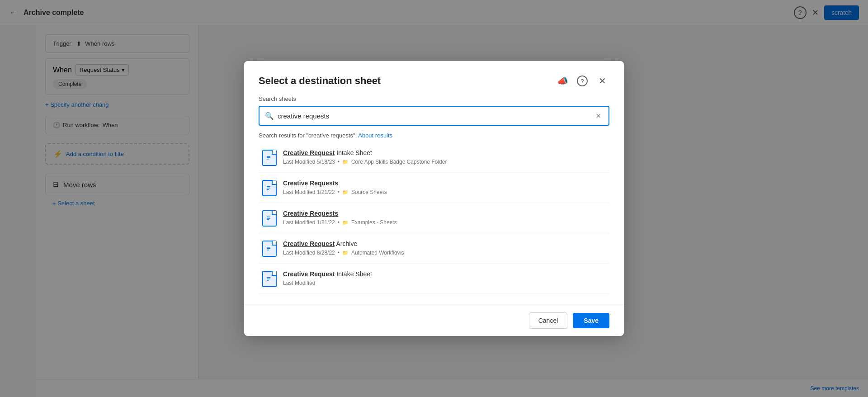 This screenshot has width=868, height=397. What do you see at coordinates (434, 157) in the screenshot?
I see `result-item-1: Creative Request Intake Sheet Last Modif…` at bounding box center [434, 157].